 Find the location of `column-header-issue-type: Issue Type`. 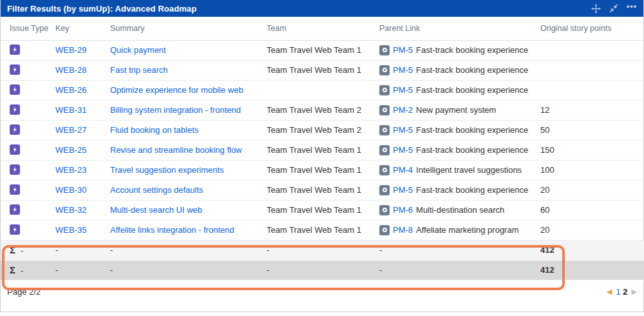

column-header-issue-type: Issue Type is located at coordinates (28, 28).